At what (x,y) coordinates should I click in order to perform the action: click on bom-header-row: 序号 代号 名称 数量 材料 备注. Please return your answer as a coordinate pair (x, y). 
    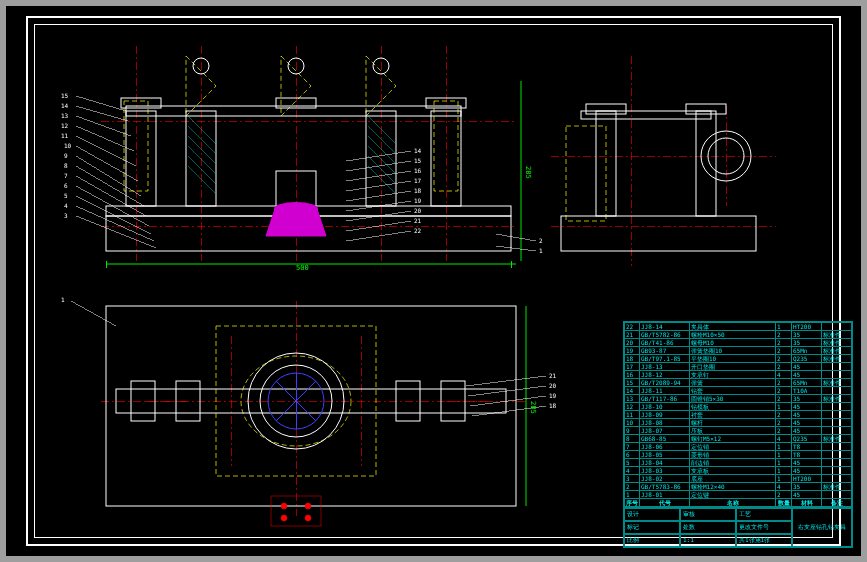
    Looking at the image, I should click on (738, 503).